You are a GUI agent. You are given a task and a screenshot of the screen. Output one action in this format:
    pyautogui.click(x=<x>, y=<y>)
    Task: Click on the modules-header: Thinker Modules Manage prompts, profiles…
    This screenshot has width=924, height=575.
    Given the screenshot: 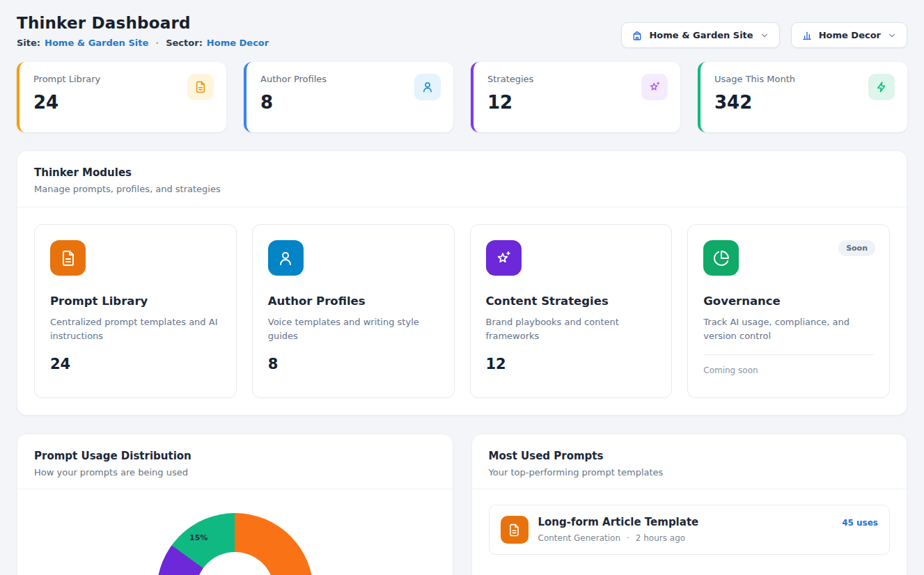 What is the action you would take?
    pyautogui.click(x=462, y=179)
    